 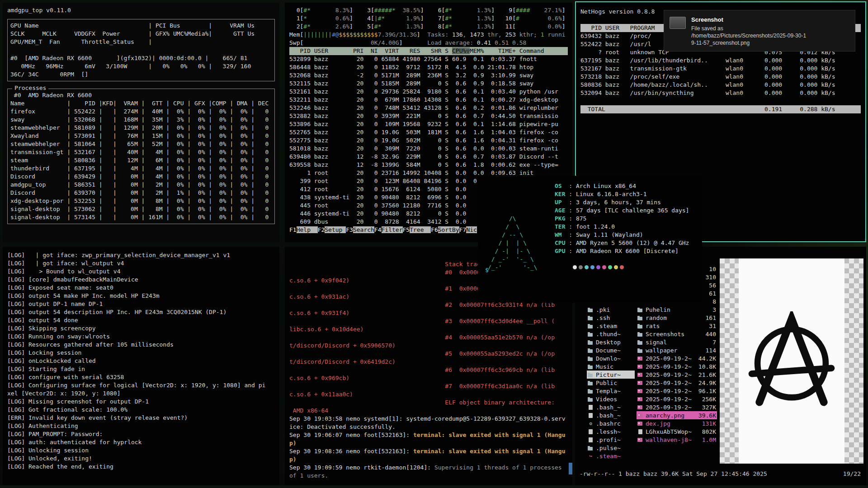 What do you see at coordinates (434, 230) in the screenshot?
I see `fkey-f6: F6` at bounding box center [434, 230].